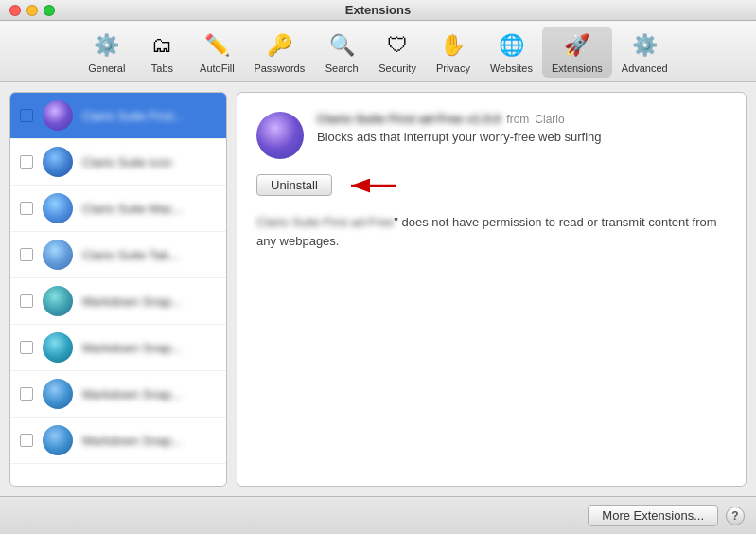  I want to click on toolbar-item-general: ⚙️General, so click(106, 52).